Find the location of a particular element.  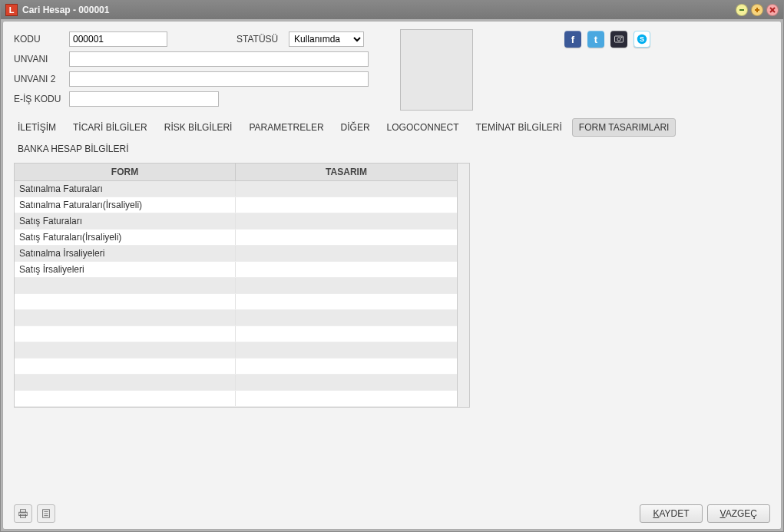

skype-icon: S is located at coordinates (642, 39).